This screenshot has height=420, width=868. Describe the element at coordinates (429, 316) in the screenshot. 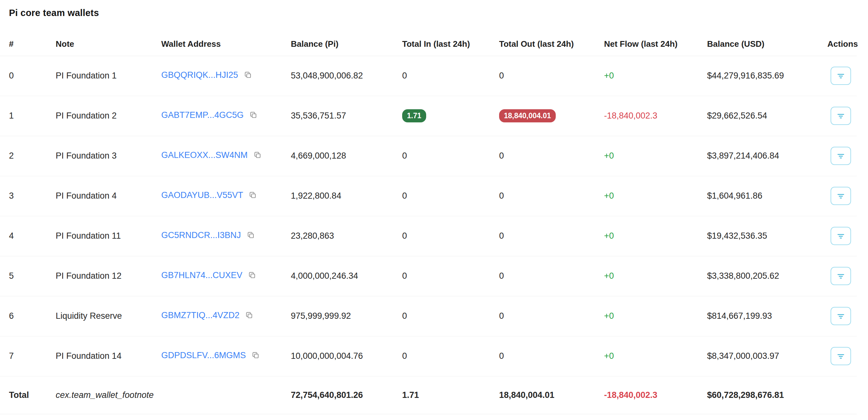

I see `table-row: 6 Liquidity Reserve GBMZ7TIQ...4VZD2 975…` at that location.